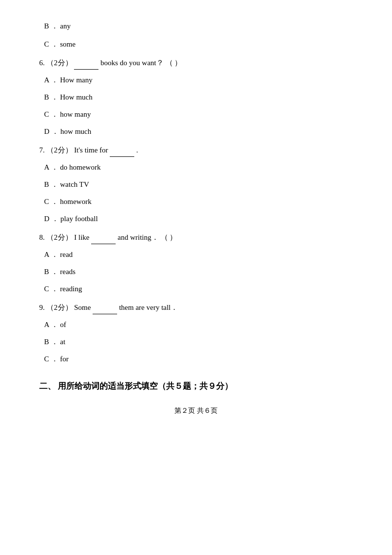 The width and height of the screenshot is (392, 555). What do you see at coordinates (196, 202) in the screenshot?
I see `option-c: C ． homework` at bounding box center [196, 202].